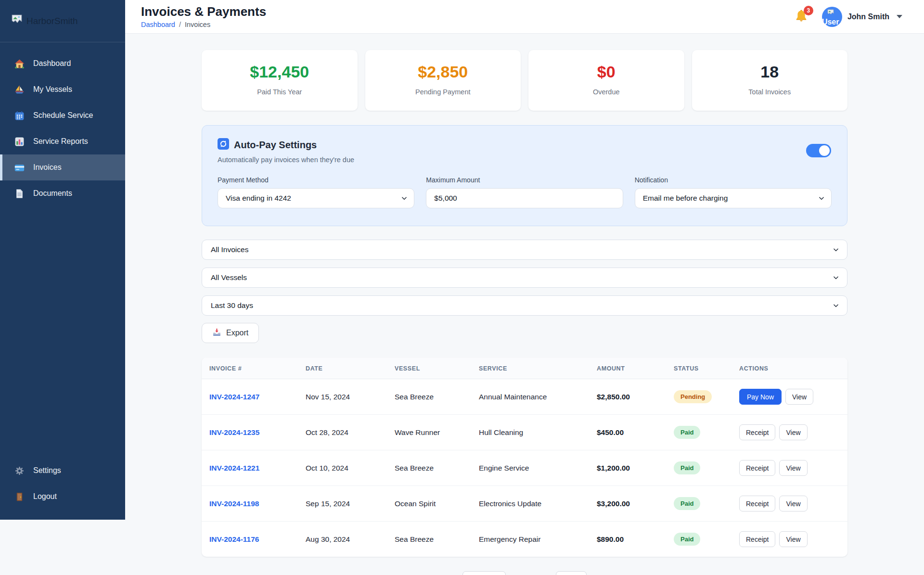 The image size is (924, 575). I want to click on status-badge: Paid, so click(687, 503).